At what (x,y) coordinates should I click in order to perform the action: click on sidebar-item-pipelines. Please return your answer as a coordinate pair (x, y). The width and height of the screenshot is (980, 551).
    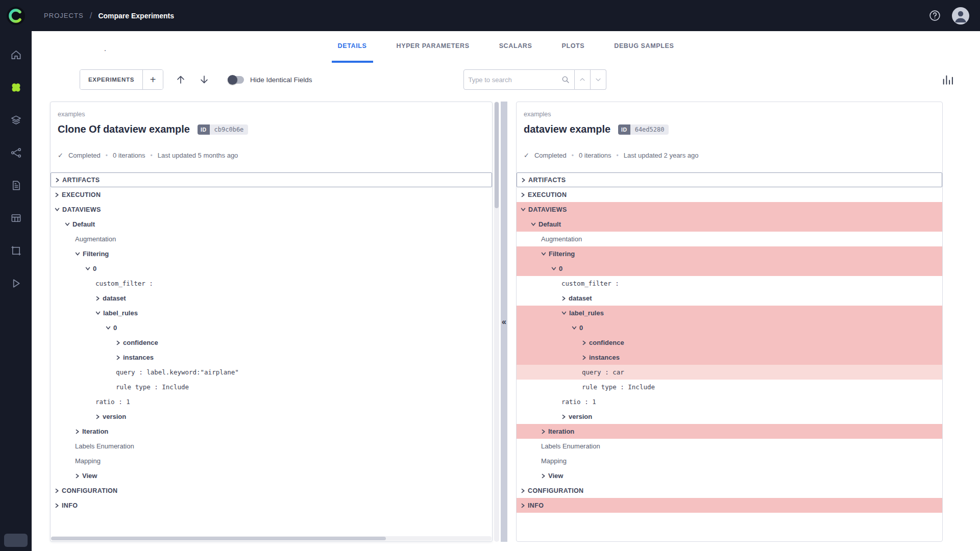
    Looking at the image, I should click on (16, 153).